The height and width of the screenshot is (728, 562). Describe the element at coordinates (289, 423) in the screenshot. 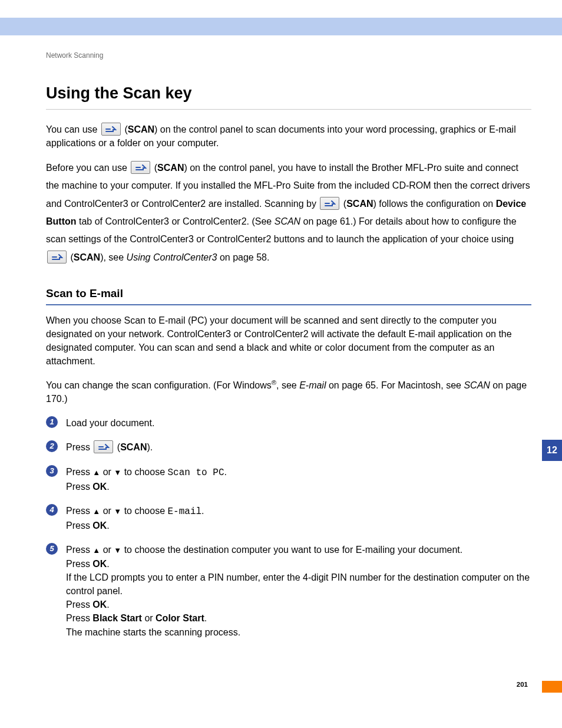

I see `step-1: 1 Load your document.` at that location.